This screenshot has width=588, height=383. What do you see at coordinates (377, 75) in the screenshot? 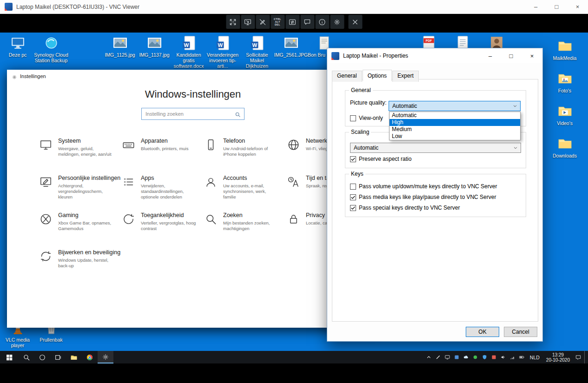
I see `tab-options: Options` at bounding box center [377, 75].